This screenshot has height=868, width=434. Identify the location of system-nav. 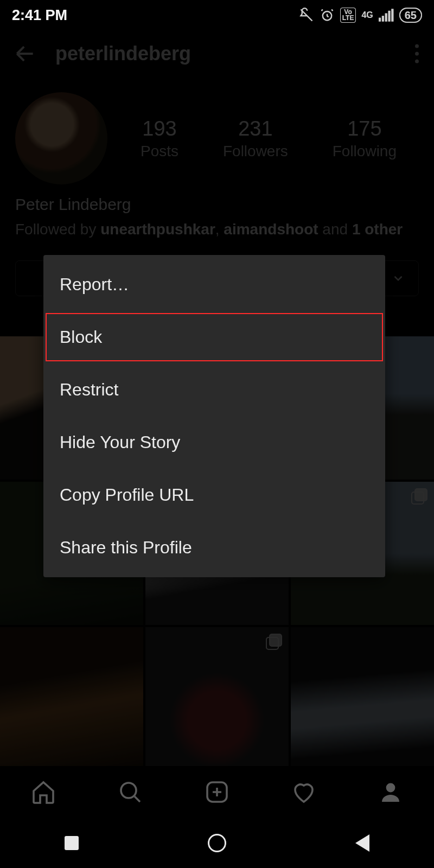
(217, 843).